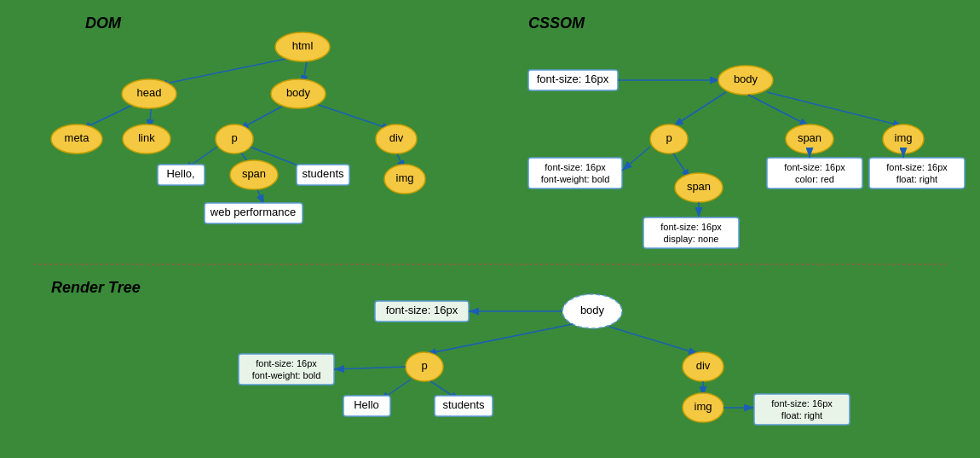 The height and width of the screenshot is (458, 980). What do you see at coordinates (104, 23) in the screenshot?
I see `dom-title: DOM` at bounding box center [104, 23].